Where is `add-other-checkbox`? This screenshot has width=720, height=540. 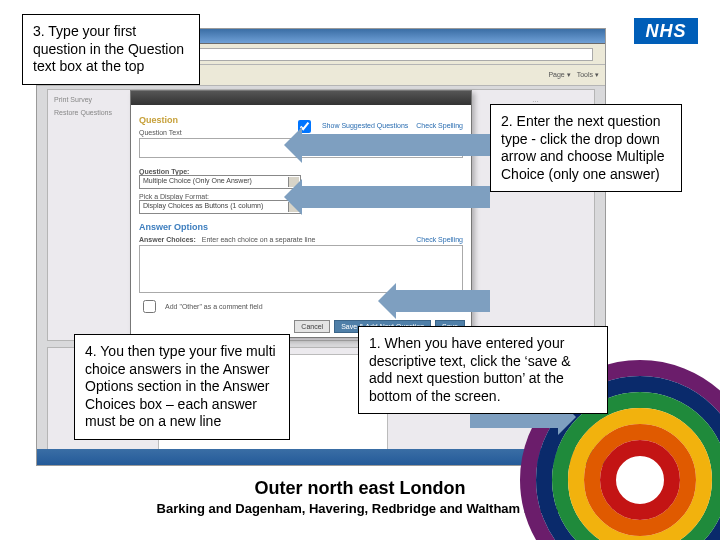
add-other-checkbox is located at coordinates (150, 306).